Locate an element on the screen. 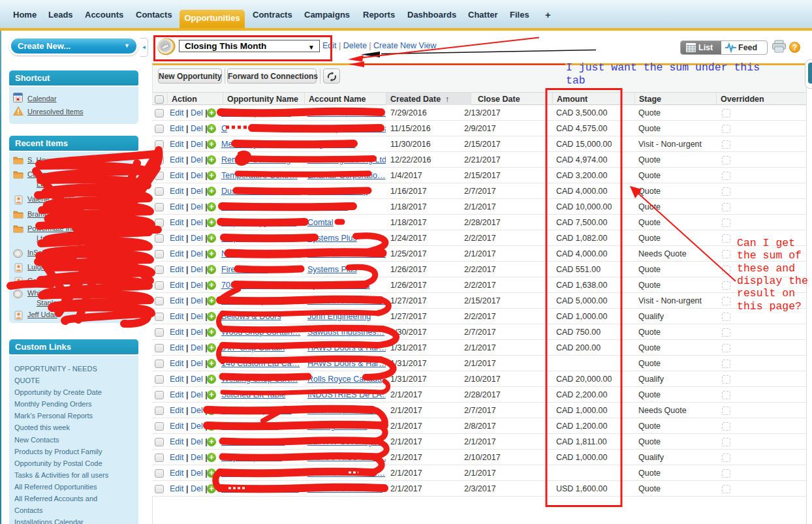  svg-text: Can I get is located at coordinates (766, 243).